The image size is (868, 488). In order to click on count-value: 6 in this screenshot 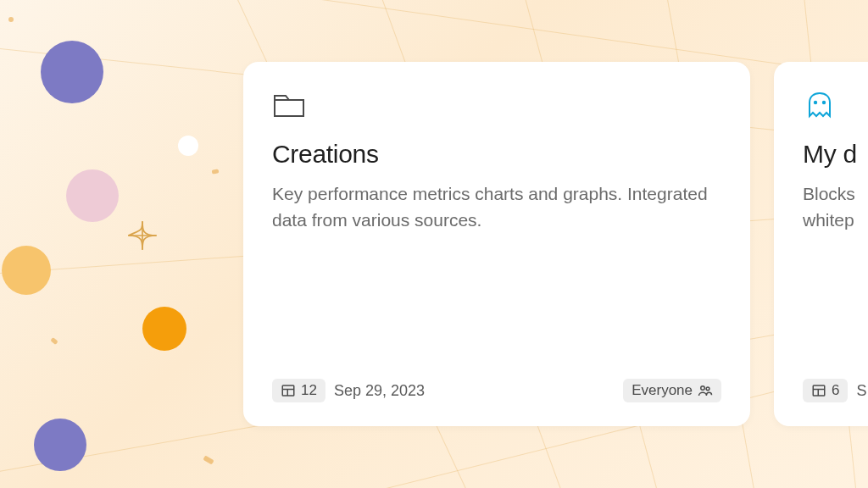, I will do `click(836, 391)`.